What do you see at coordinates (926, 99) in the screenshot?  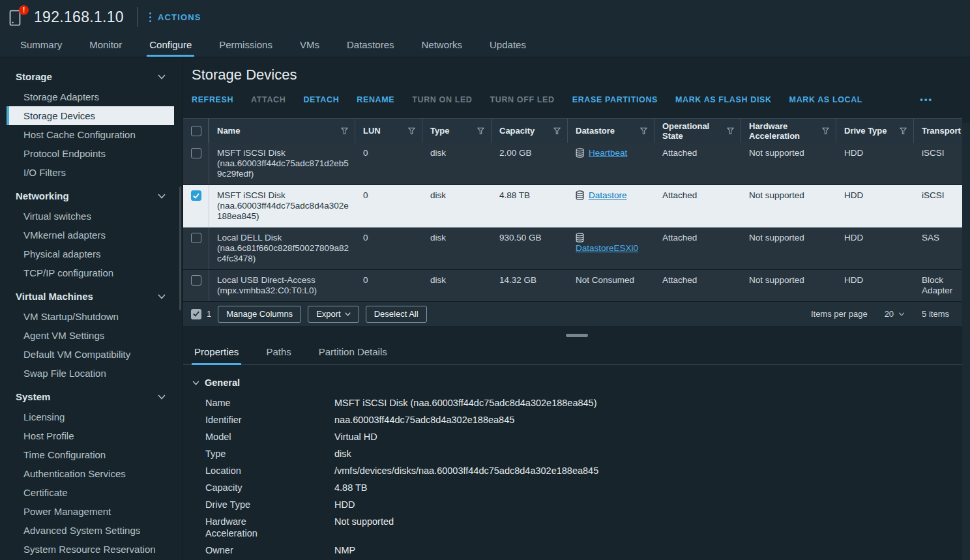 I see `more-actions-button: •••` at bounding box center [926, 99].